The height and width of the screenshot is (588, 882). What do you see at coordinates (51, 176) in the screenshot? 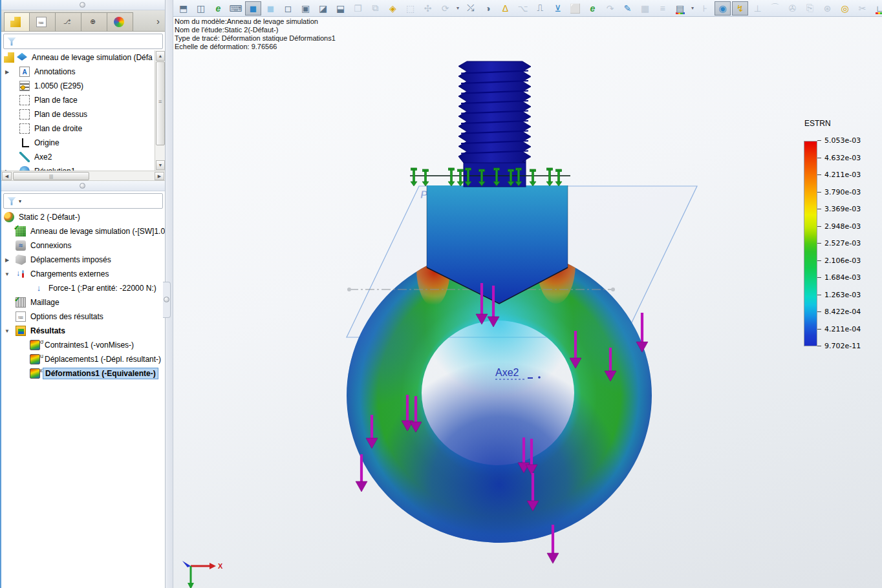
I see `scrollbar-thumb: |||` at bounding box center [51, 176].